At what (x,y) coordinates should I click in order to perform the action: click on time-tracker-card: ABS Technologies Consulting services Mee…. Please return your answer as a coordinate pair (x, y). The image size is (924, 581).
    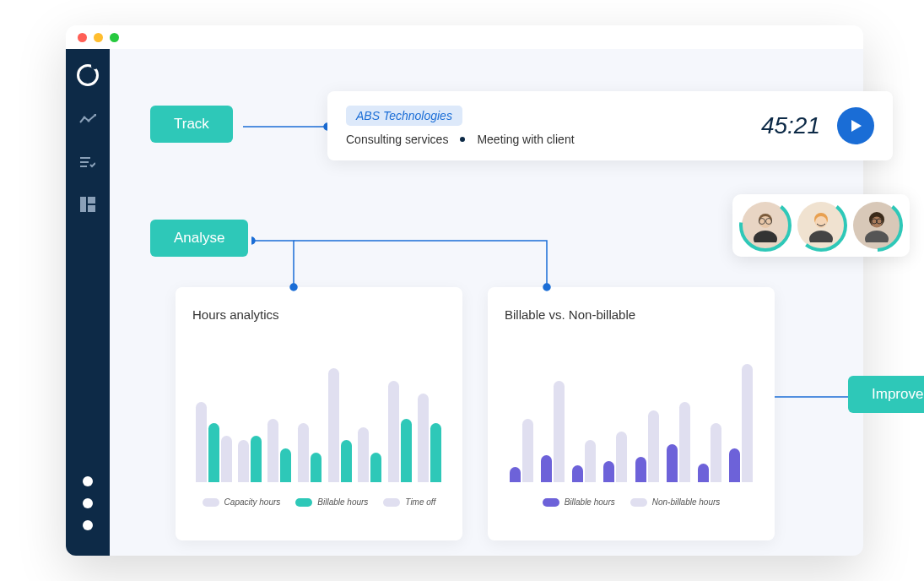
    Looking at the image, I should click on (610, 126).